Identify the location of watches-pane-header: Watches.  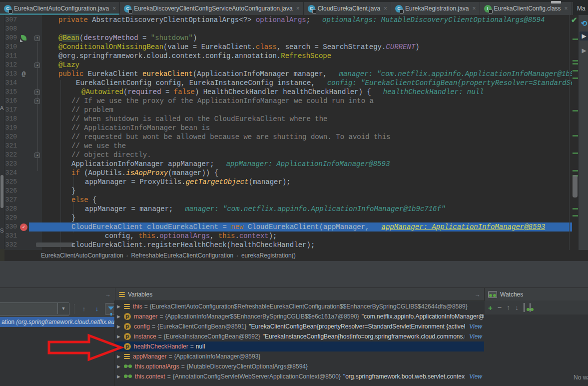
(536, 294).